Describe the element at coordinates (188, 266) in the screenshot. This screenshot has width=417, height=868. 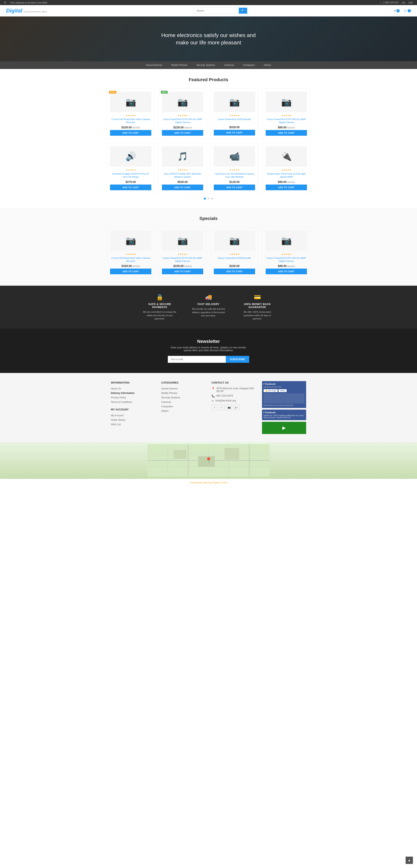
I see `product-old-price: $319.00` at that location.